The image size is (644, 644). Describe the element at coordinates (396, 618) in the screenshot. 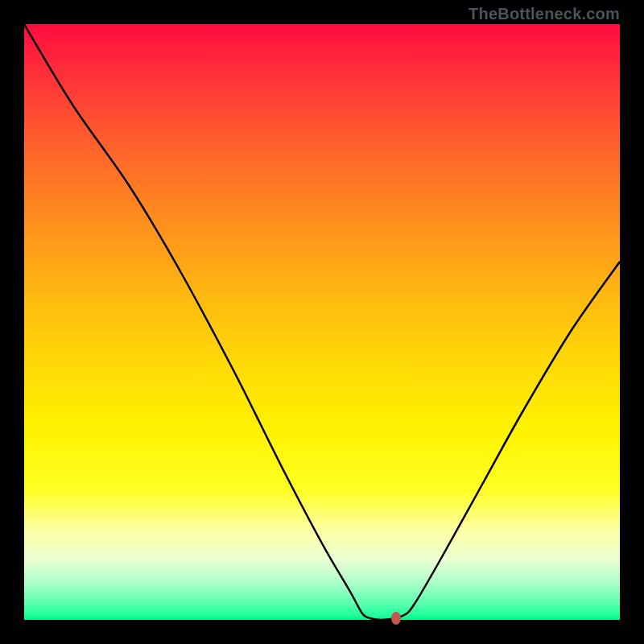

I see `optimal-marker` at that location.